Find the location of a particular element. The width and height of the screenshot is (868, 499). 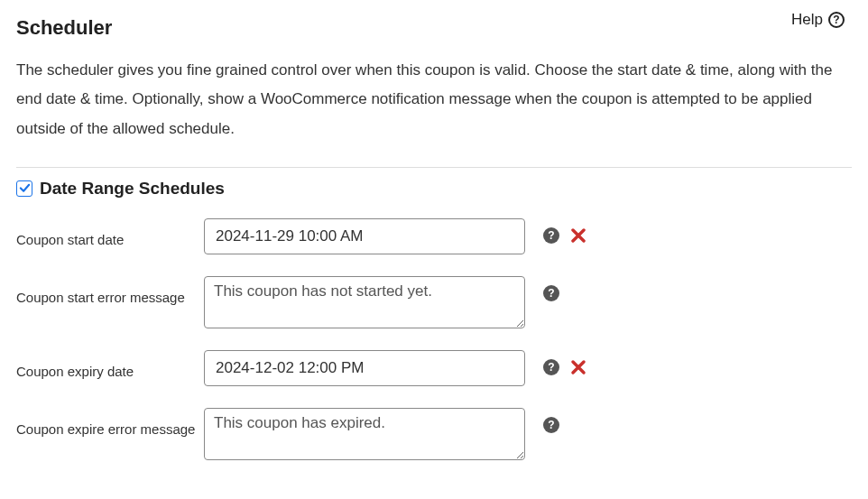

label-start-date: Coupon start date is located at coordinates (110, 235).